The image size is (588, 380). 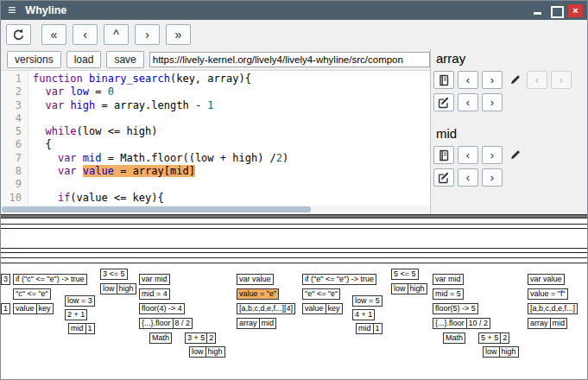 What do you see at coordinates (156, 209) in the screenshot?
I see `editor-hscrollbar-thumb` at bounding box center [156, 209].